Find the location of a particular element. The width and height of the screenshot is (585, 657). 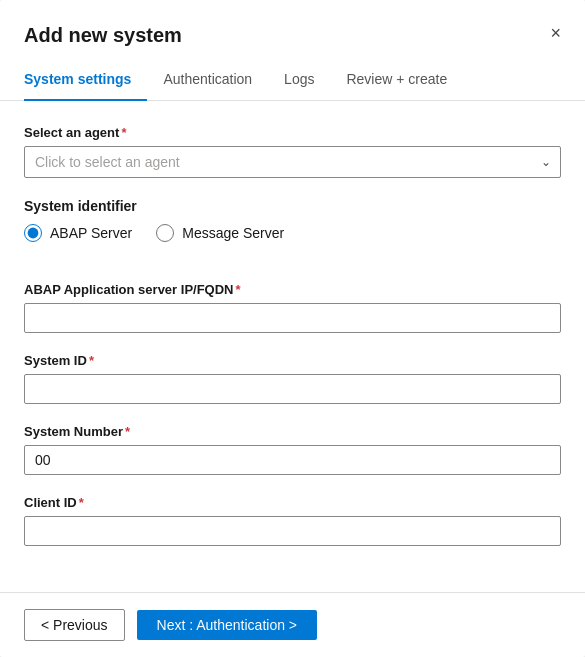

tab-system-settings: System settings is located at coordinates (86, 82).